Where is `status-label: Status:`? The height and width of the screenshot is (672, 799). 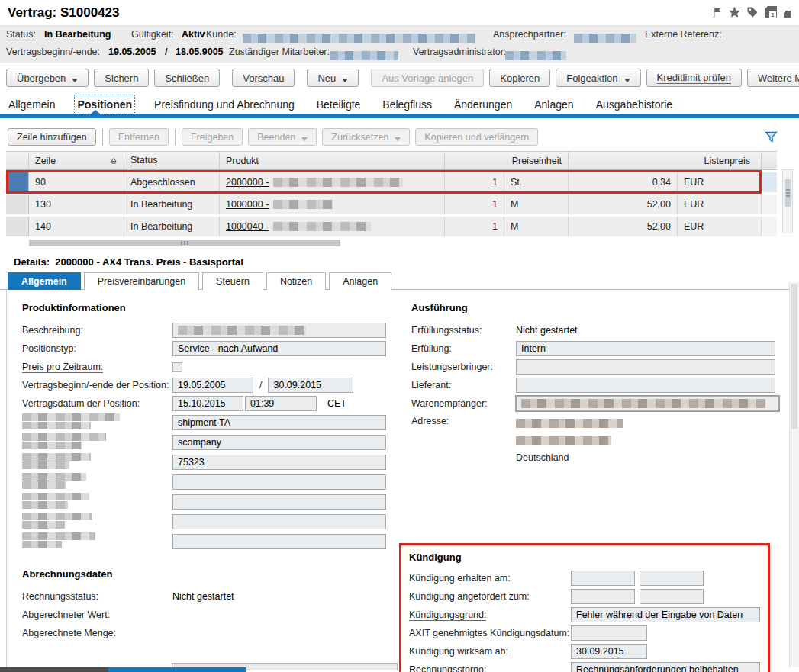 status-label: Status: is located at coordinates (21, 35).